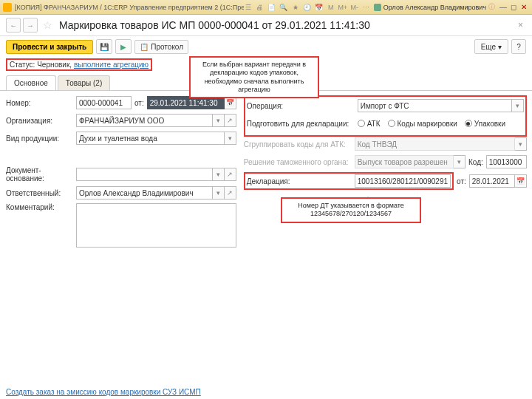 The image size is (532, 399). Describe the element at coordinates (260, 7) in the screenshot. I see `tb-icon: 🖨` at that location.